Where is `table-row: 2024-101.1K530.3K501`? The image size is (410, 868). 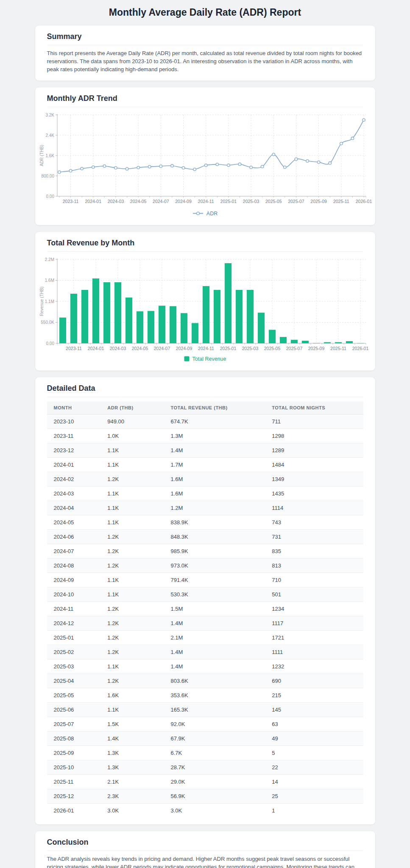 table-row: 2024-101.1K530.3K501 is located at coordinates (205, 594).